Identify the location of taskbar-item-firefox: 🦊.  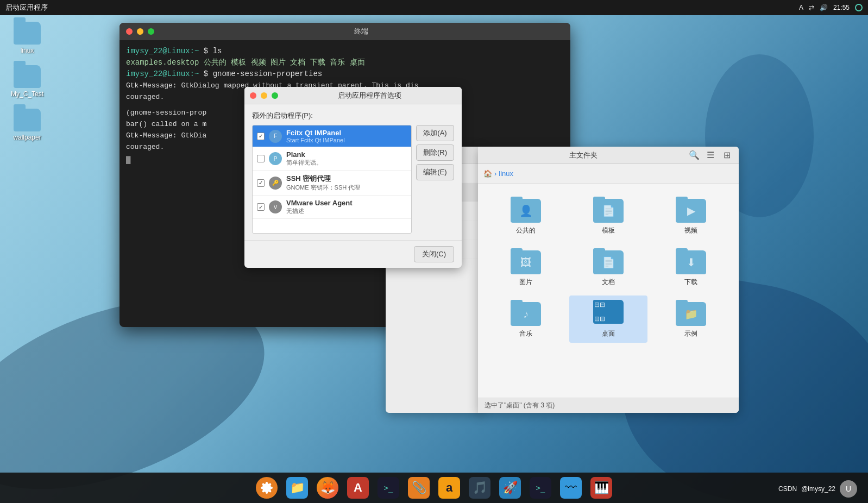
(328, 488).